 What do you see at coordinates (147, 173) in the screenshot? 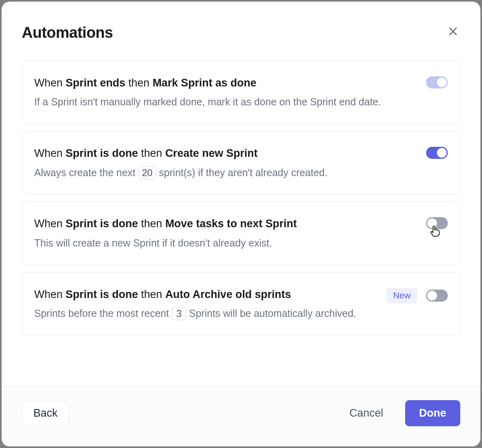
I see `desc-value-input: 20` at bounding box center [147, 173].